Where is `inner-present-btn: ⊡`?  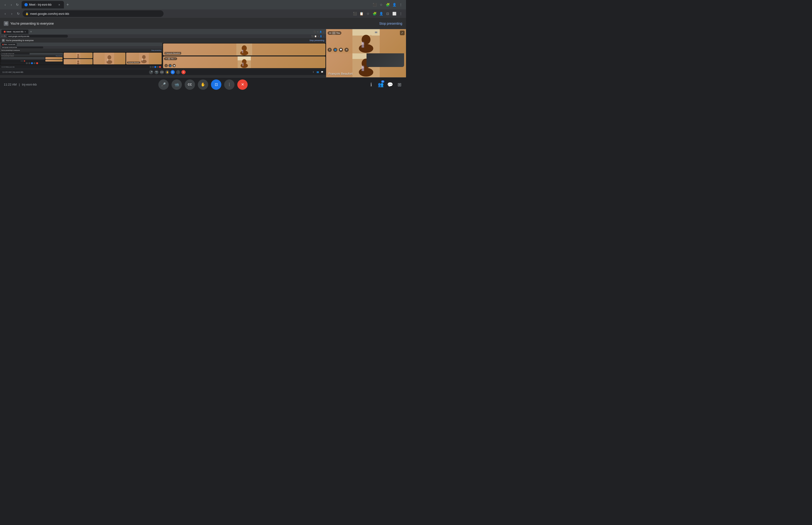
inner-present-btn: ⊡ is located at coordinates (173, 72).